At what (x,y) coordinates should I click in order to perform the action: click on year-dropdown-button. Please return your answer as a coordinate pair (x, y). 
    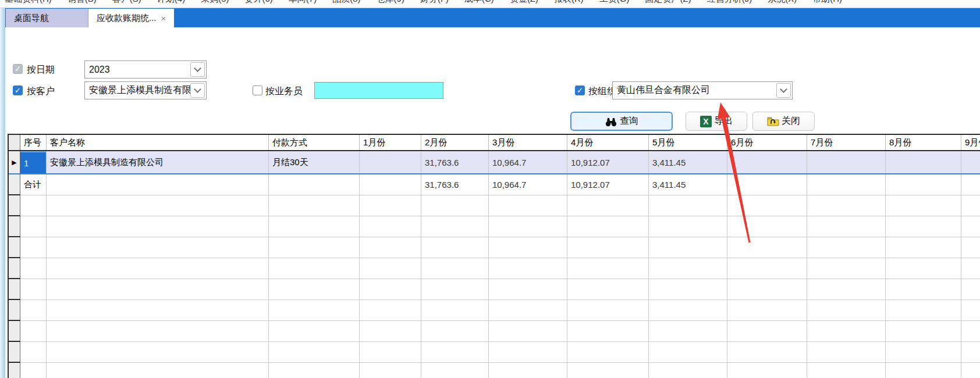
    Looking at the image, I should click on (198, 70).